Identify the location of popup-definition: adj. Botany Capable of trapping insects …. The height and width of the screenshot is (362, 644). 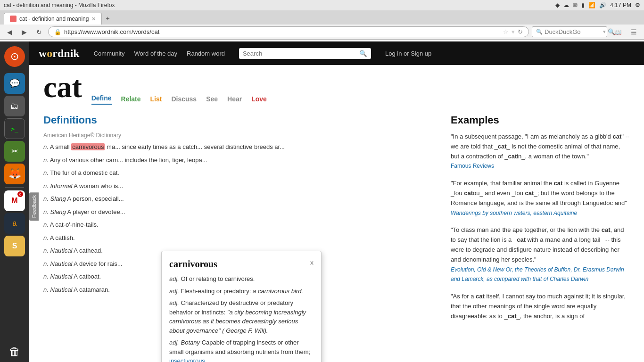
(241, 350).